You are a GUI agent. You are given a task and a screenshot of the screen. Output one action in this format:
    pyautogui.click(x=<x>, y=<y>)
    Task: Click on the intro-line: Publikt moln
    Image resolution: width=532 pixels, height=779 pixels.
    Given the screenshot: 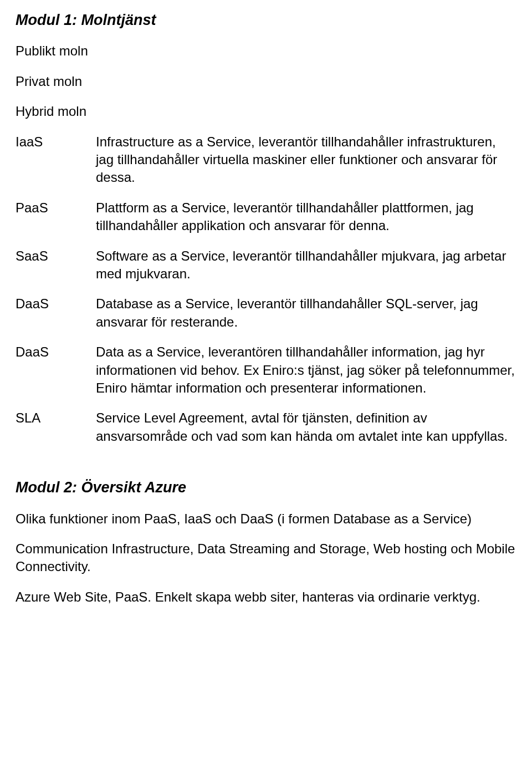 What is the action you would take?
    pyautogui.click(x=266, y=51)
    